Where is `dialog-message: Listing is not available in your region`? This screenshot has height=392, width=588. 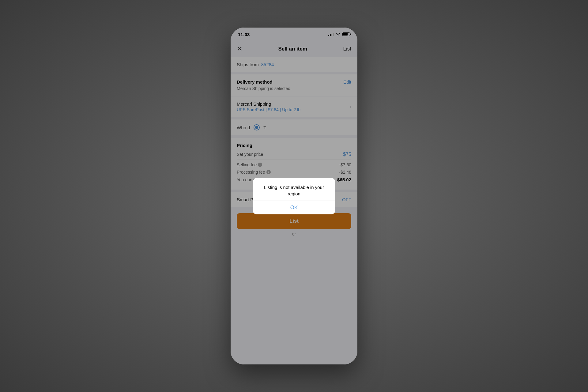 dialog-message: Listing is not available in your region is located at coordinates (294, 190).